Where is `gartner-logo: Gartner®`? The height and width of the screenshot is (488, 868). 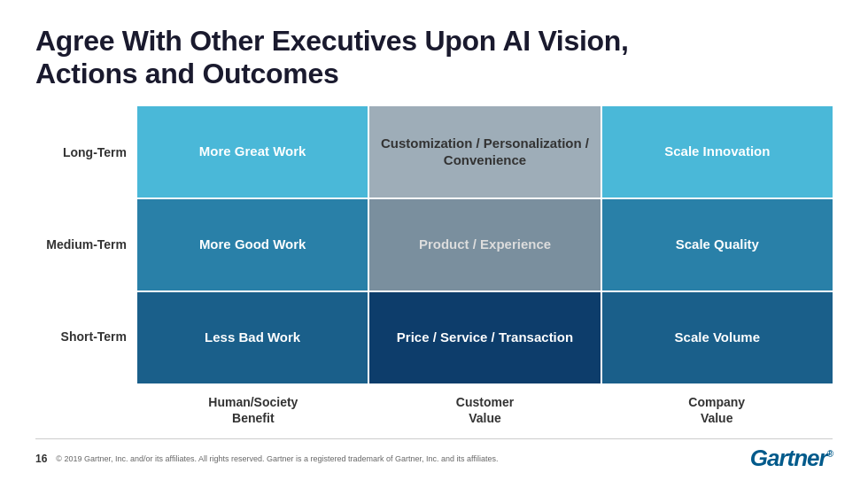 gartner-logo: Gartner® is located at coordinates (792, 459).